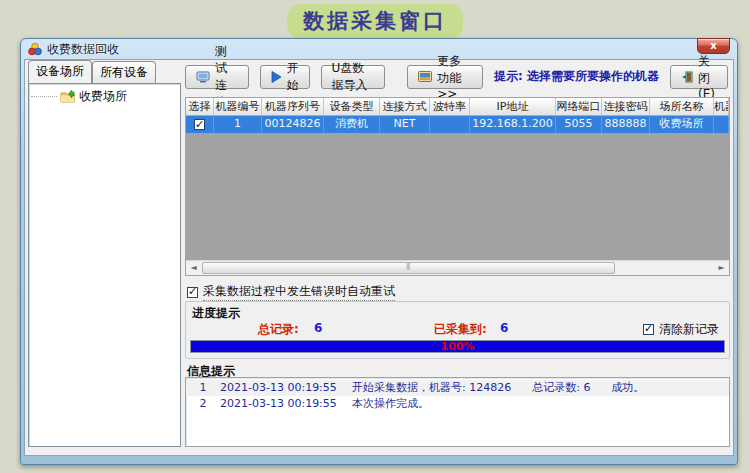  I want to click on start-button: 开始, so click(285, 77).